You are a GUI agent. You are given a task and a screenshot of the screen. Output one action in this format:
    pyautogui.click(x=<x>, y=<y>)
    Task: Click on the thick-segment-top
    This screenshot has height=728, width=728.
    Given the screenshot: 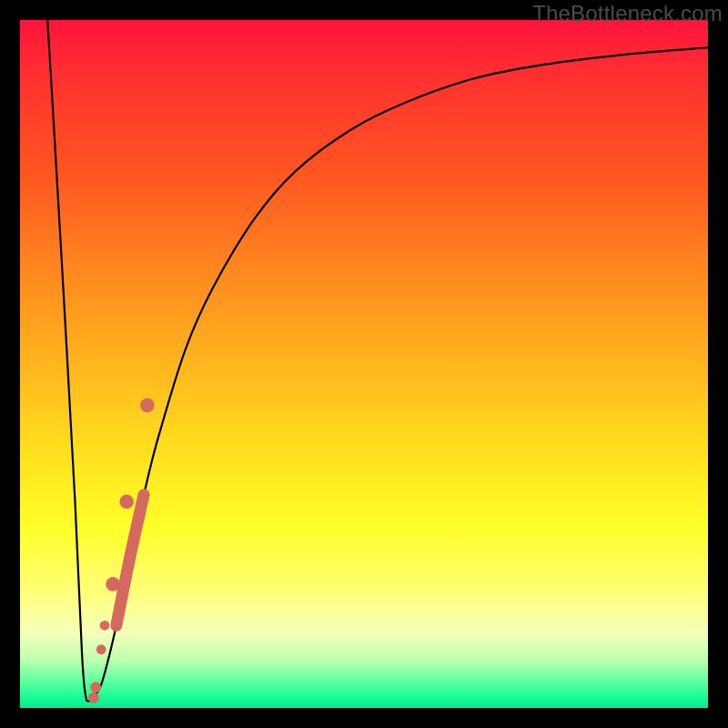 What is the action you would take?
    pyautogui.click(x=147, y=406)
    